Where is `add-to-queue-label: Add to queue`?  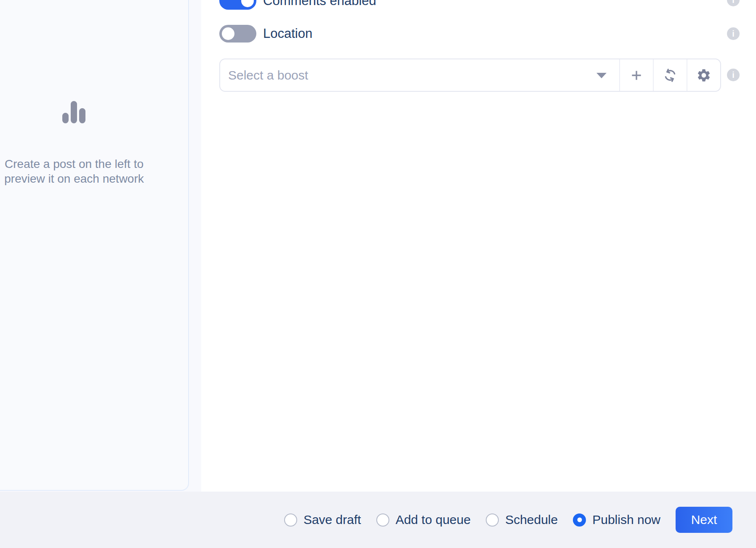 add-to-queue-label: Add to queue is located at coordinates (434, 520).